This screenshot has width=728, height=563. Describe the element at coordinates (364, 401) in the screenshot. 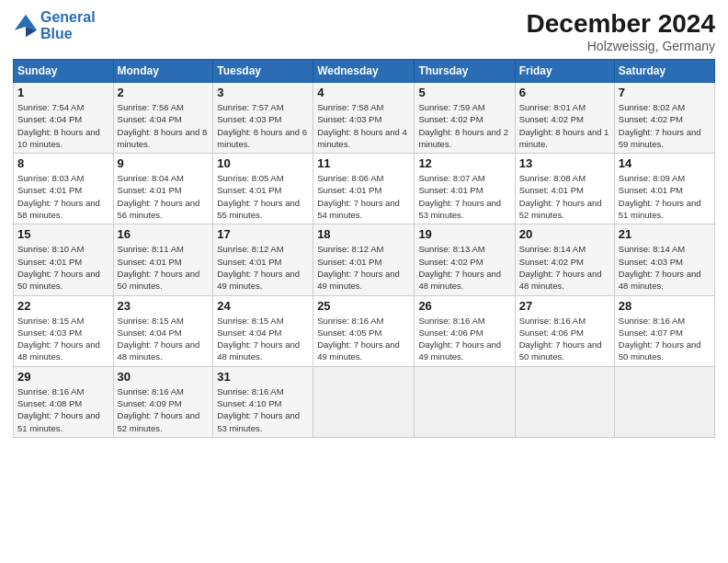

I see `week-5: 29 Sunrise: 8:16 AMSunset: 4:08 PMDaylig…` at that location.